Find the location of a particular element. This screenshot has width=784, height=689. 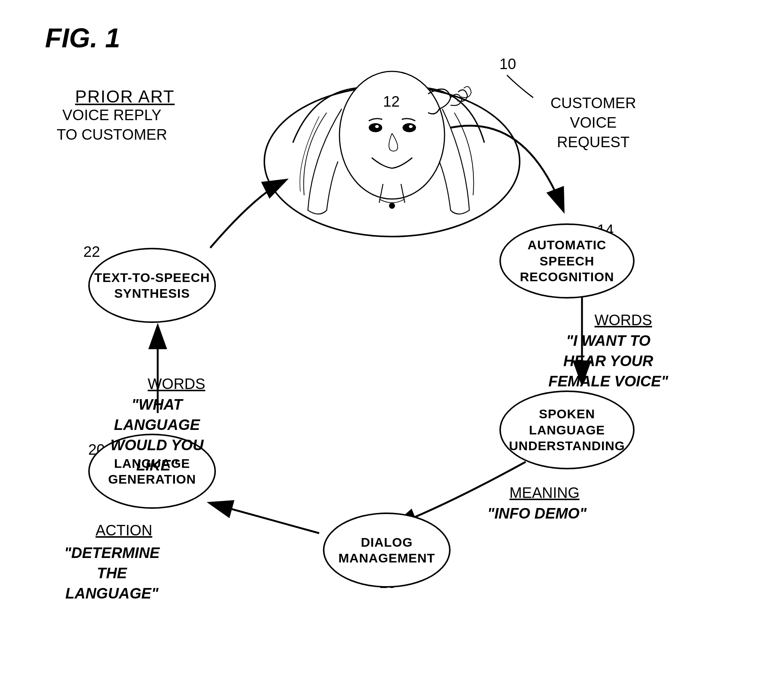

tts-node: TEXT-TO-SPEECHSYNTHESIS is located at coordinates (152, 285).